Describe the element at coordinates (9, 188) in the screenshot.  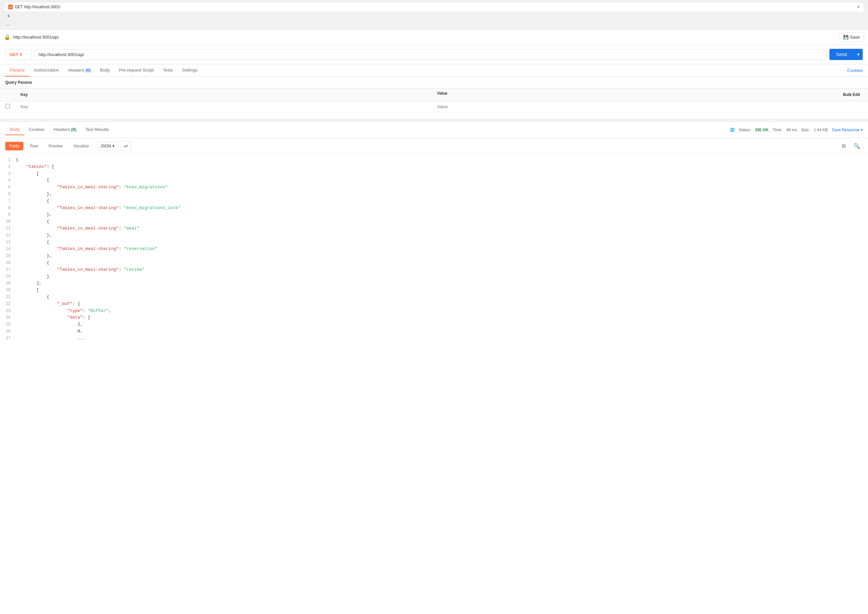
I see `line-number: 5` at that location.